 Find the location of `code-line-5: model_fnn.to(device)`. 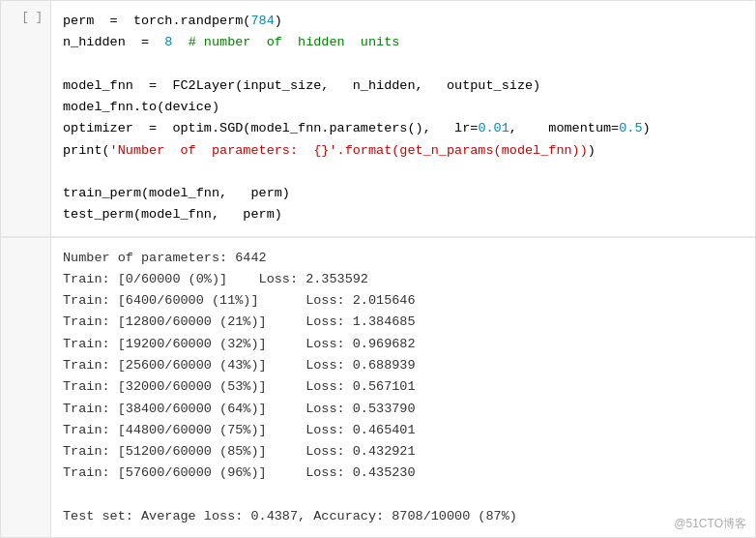

code-line-5: model_fnn.to(device) is located at coordinates (141, 106).